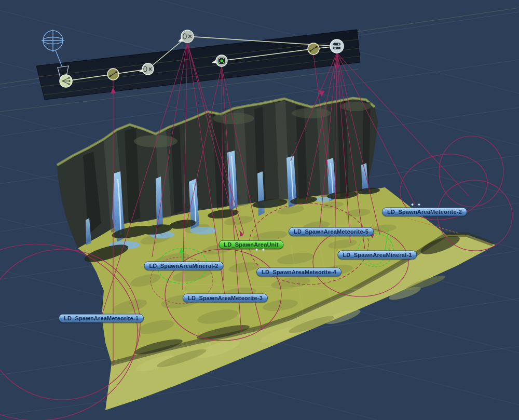 The image size is (519, 420). Describe the element at coordinates (337, 46) in the screenshot. I see `node-sequence` at that location.